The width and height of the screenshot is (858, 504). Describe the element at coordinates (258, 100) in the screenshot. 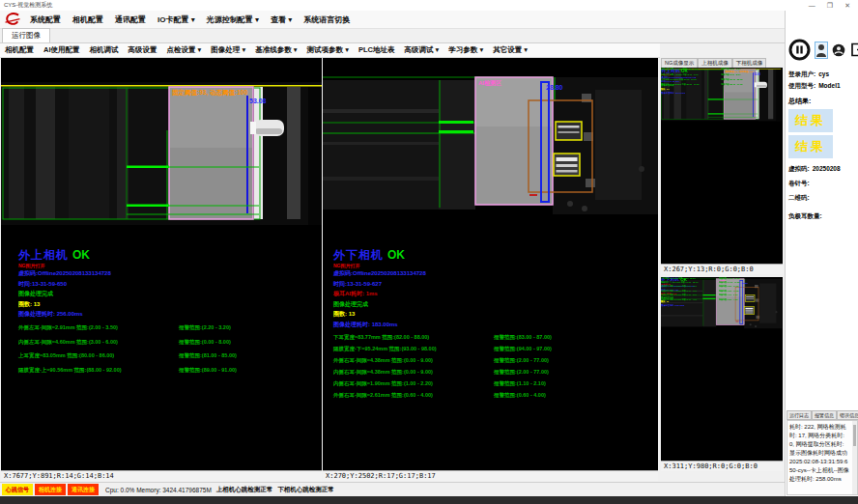

I see `measure-overlay-value: 53.08` at that location.